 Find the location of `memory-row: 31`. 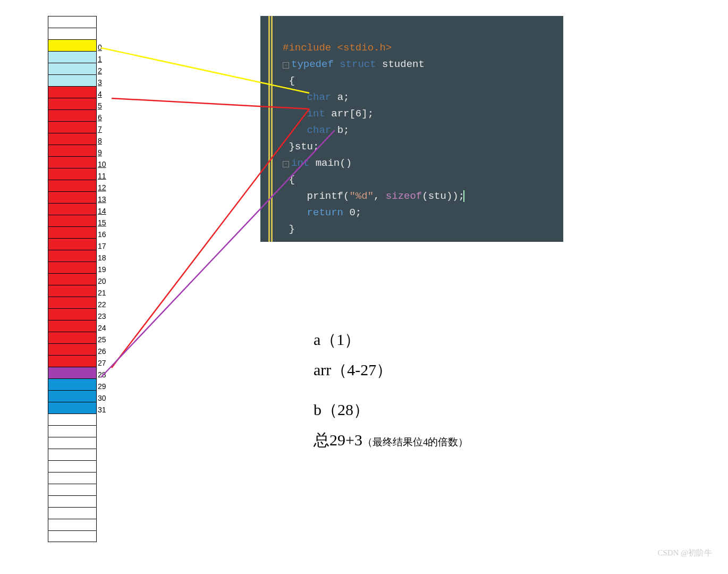

memory-row: 31 is located at coordinates (77, 408).